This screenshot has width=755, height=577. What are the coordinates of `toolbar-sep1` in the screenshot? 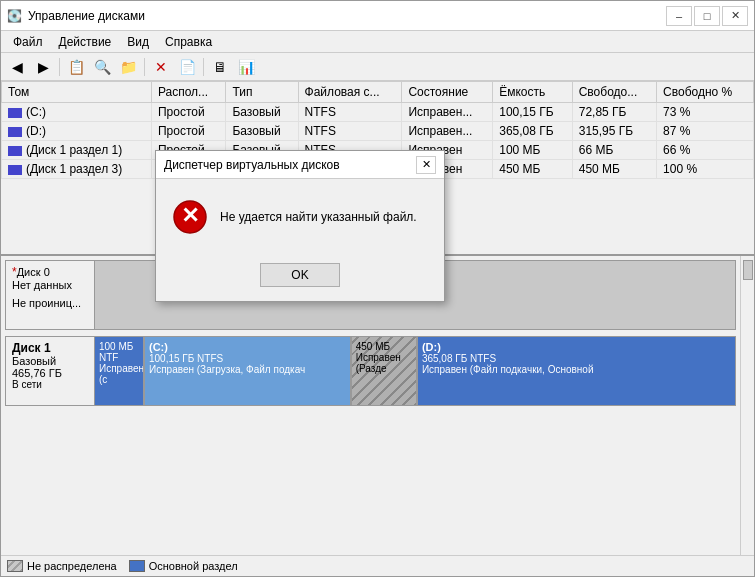 It's located at (60, 67).